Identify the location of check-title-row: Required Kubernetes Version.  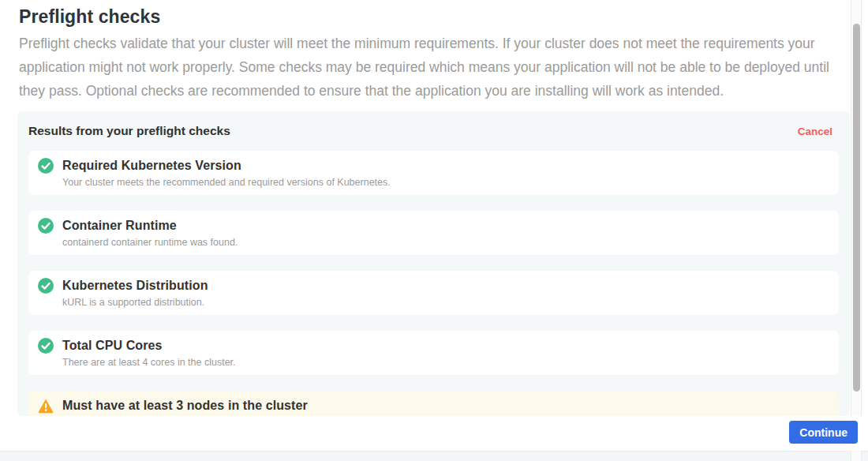
(432, 166).